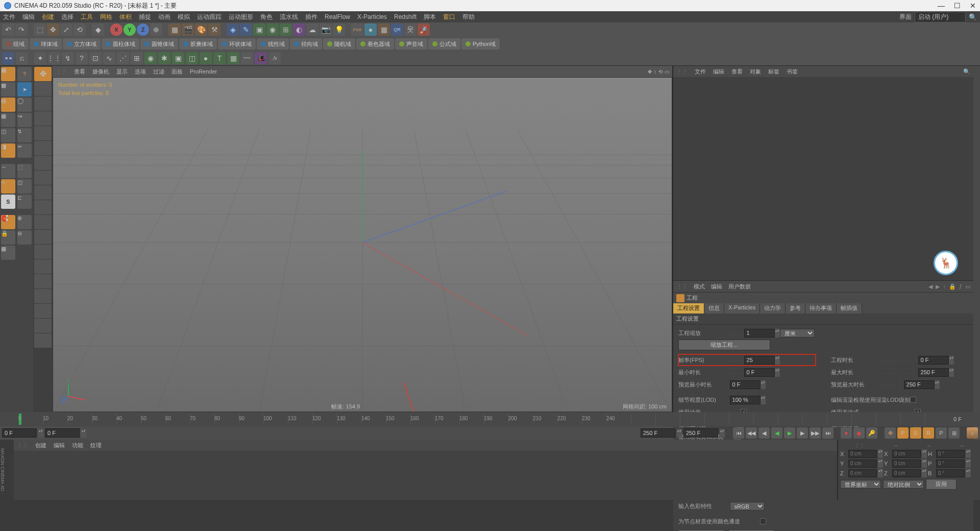 Image resolution: width=980 pixels, height=531 pixels. I want to click on obj-tab: 书签, so click(792, 71).